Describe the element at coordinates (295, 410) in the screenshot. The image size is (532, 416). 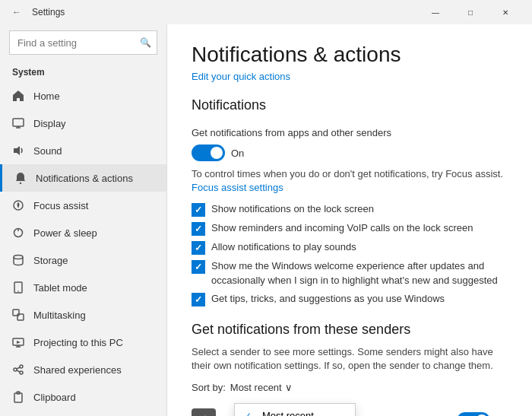
I see `sort-option-most-recent: ✓ Most recent` at that location.